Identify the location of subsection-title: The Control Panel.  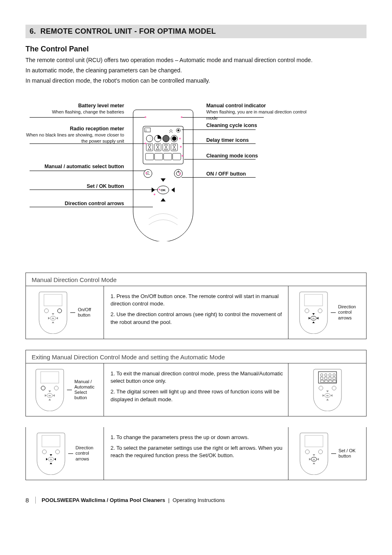
(196, 49).